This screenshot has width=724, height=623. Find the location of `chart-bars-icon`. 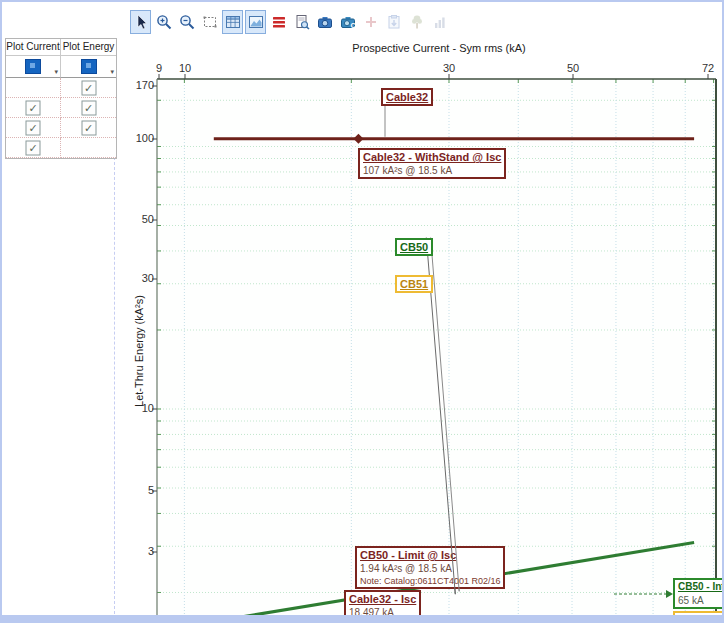

chart-bars-icon is located at coordinates (440, 22).